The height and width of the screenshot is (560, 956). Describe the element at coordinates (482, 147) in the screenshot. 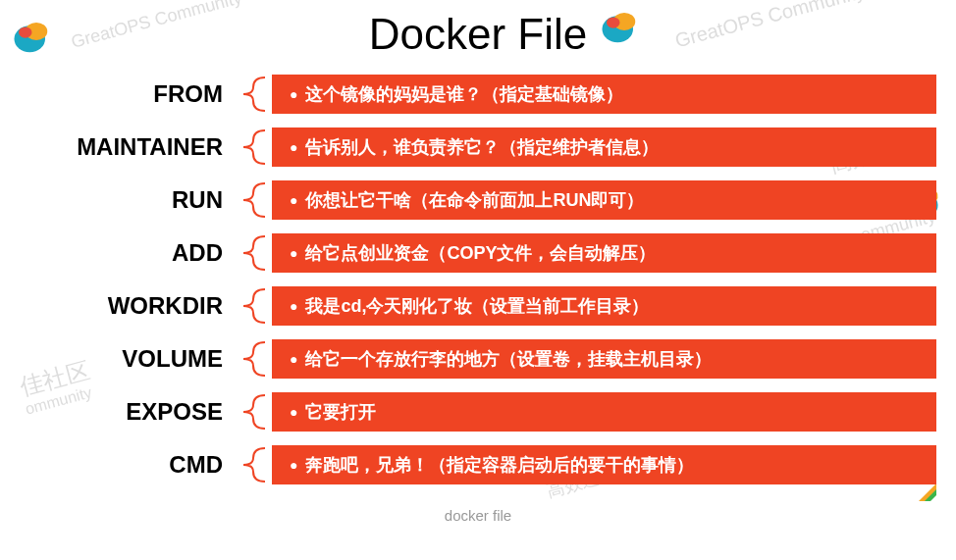

I see `description-text: 告诉别人，谁负责养它？（指定维护者信息）` at that location.